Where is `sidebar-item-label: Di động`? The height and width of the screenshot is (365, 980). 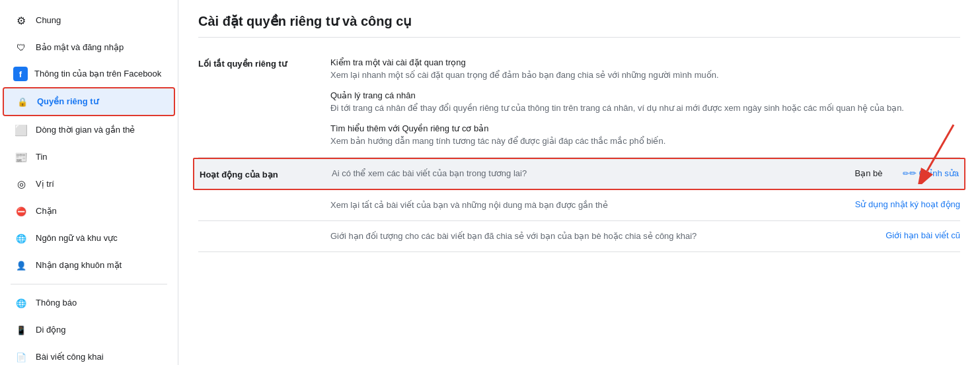 sidebar-item-label: Di động is located at coordinates (51, 330).